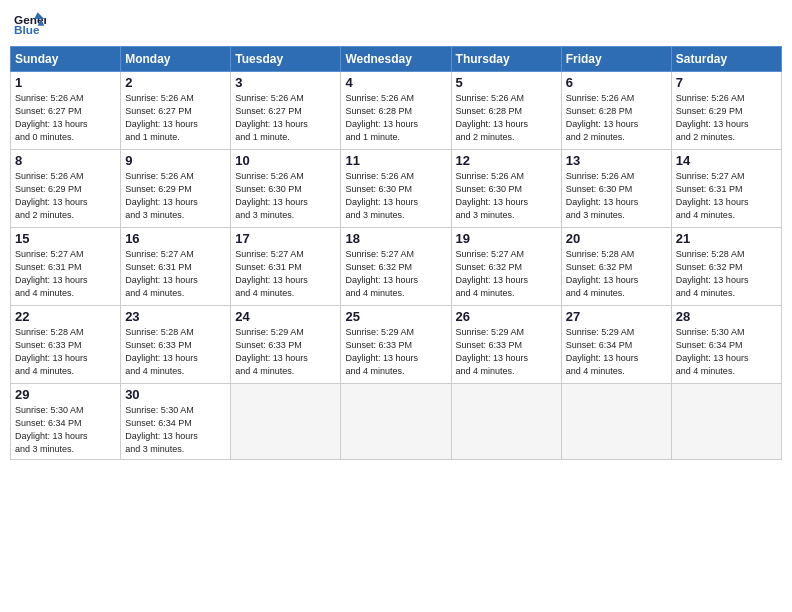  What do you see at coordinates (616, 82) in the screenshot?
I see `day-number: 6` at bounding box center [616, 82].